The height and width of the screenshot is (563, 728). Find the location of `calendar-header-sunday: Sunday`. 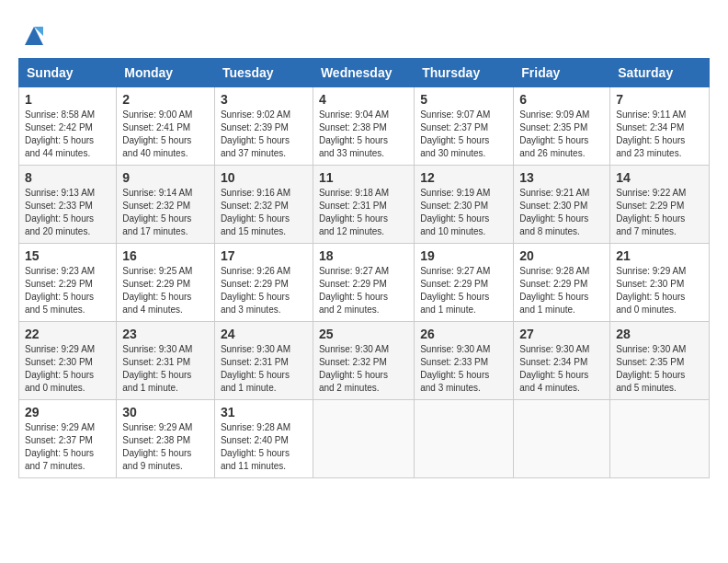

calendar-header-sunday: Sunday is located at coordinates (68, 74).